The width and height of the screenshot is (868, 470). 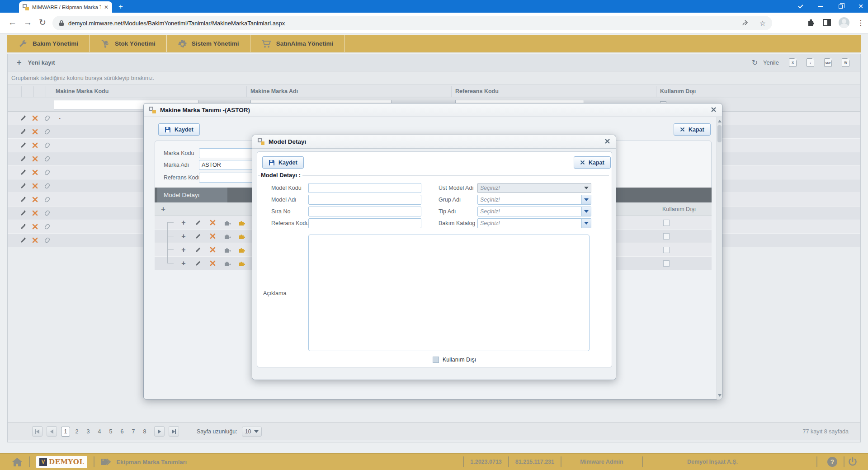 I want to click on pager-page-8: 8, so click(x=145, y=432).